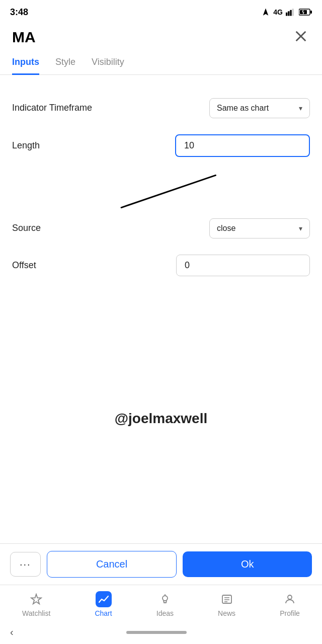  What do you see at coordinates (24, 266) in the screenshot?
I see `offset-label: Offset` at bounding box center [24, 266].